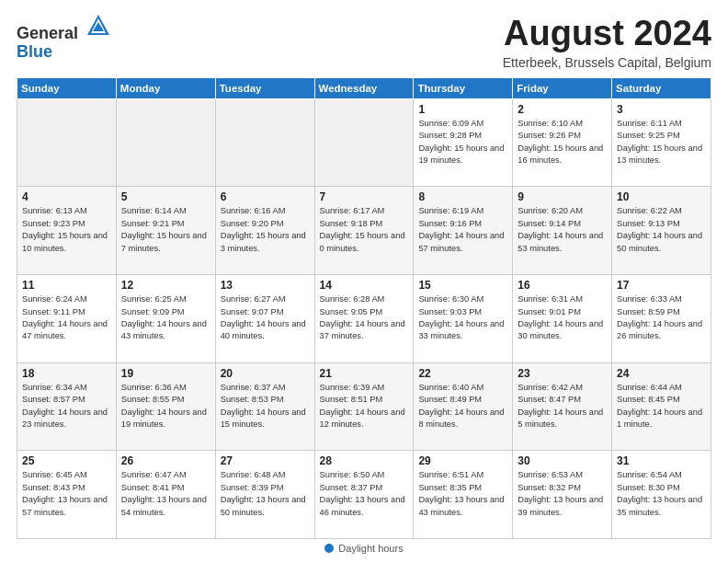 This screenshot has height=563, width=728. What do you see at coordinates (662, 494) in the screenshot?
I see `day-info: Sunrise: 6:54 AM Sunset: 8:30 PM Dayligh…` at bounding box center [662, 494].